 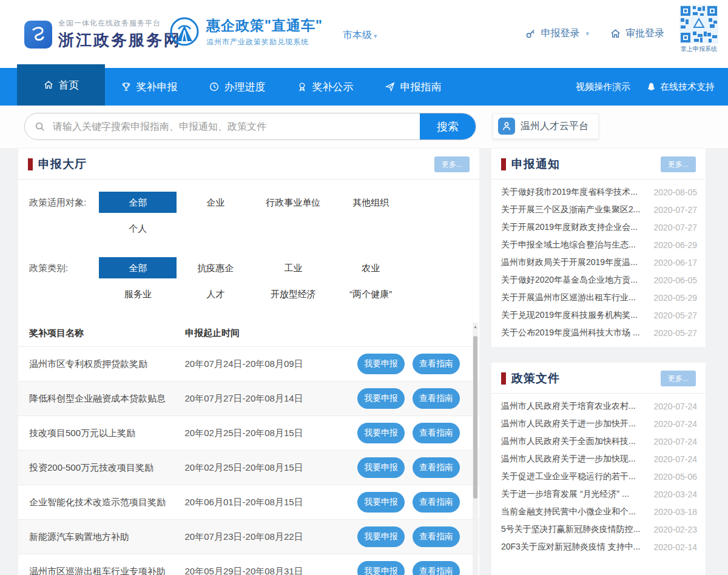 I want to click on notice-link: 关于做好我市2019年度省科学技术..., so click(x=574, y=192).